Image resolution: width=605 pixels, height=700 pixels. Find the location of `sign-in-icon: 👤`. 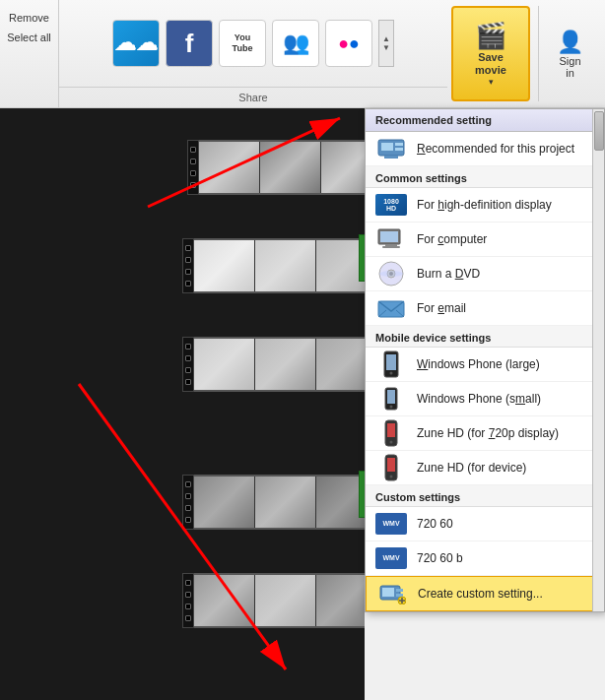

sign-in-icon: 👤 is located at coordinates (570, 42).